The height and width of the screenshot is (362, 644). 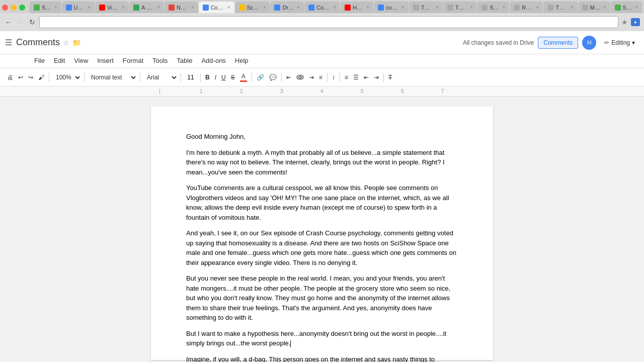 What do you see at coordinates (244, 77) in the screenshot?
I see `font-color-button: A` at bounding box center [244, 77].